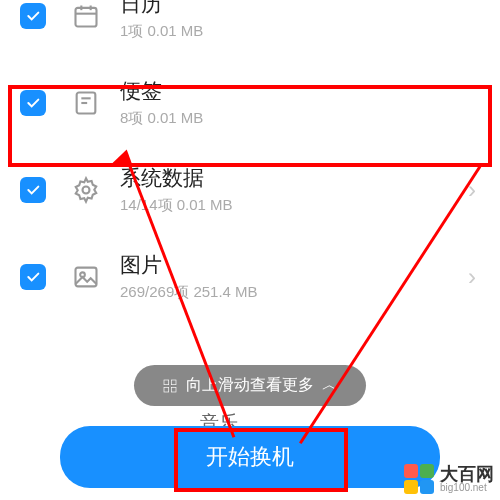 The image size is (500, 500). Describe the element at coordinates (467, 488) in the screenshot. I see `watermark-url: big100.net` at that location.